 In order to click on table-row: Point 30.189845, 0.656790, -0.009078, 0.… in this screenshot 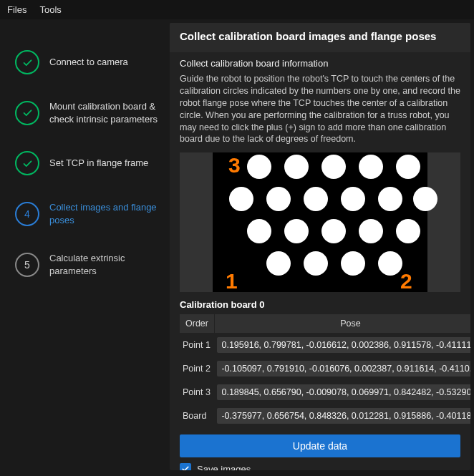, I will do `click(325, 392)`.